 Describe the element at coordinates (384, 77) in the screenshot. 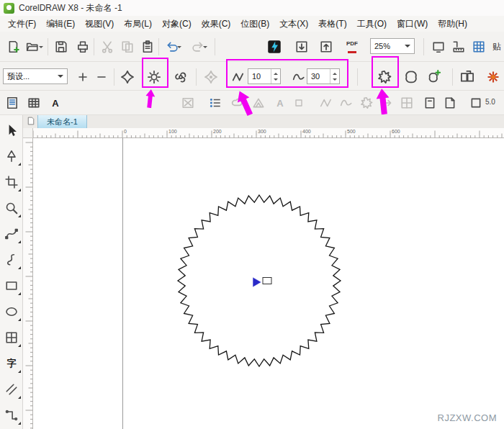

I see `random-distortion-button` at that location.